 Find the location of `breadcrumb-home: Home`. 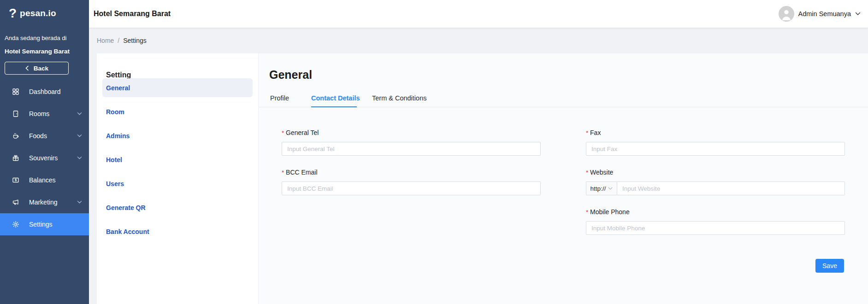

breadcrumb-home: Home is located at coordinates (105, 41).